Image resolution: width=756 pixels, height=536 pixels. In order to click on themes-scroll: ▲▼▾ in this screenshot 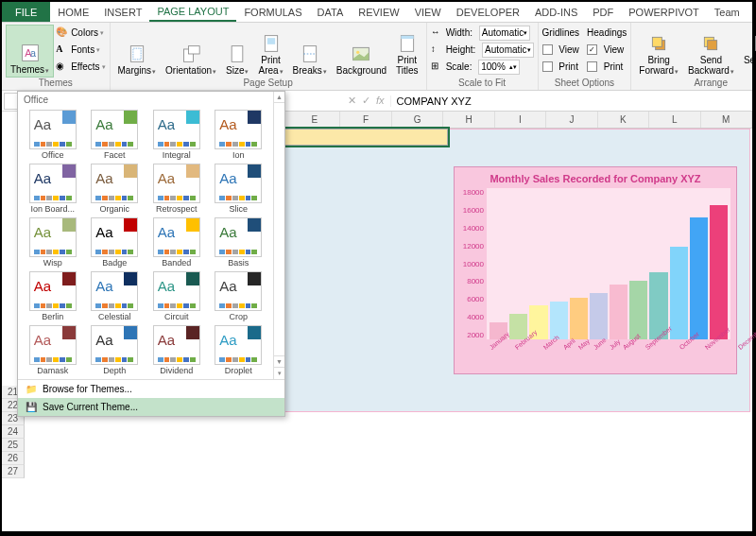, I will do `click(279, 235)`.